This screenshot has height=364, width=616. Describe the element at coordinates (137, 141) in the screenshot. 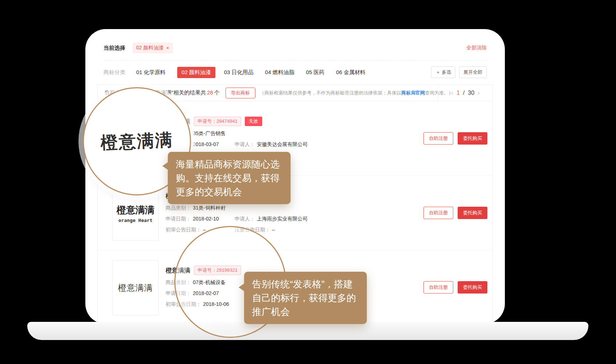

I see `zoomed-trademark-text: 橙意满满` at that location.